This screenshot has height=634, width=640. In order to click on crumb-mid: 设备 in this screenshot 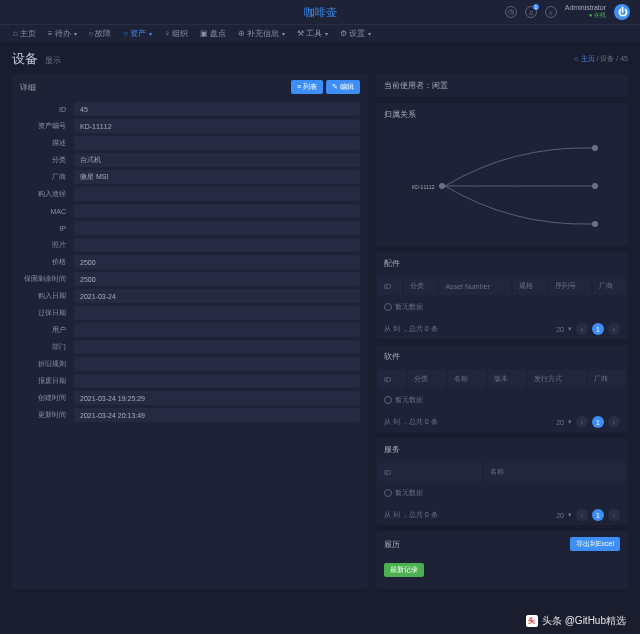, I will do `click(607, 58)`.